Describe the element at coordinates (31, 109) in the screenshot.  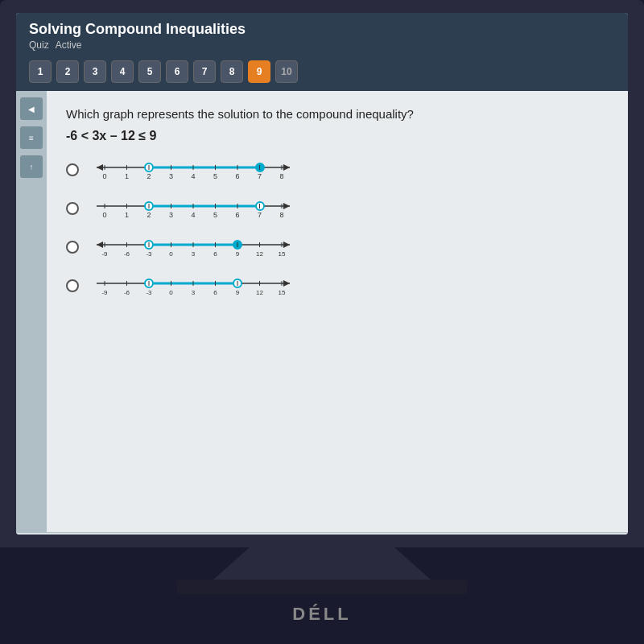
I see `sidebar-icon-1: ◀` at that location.